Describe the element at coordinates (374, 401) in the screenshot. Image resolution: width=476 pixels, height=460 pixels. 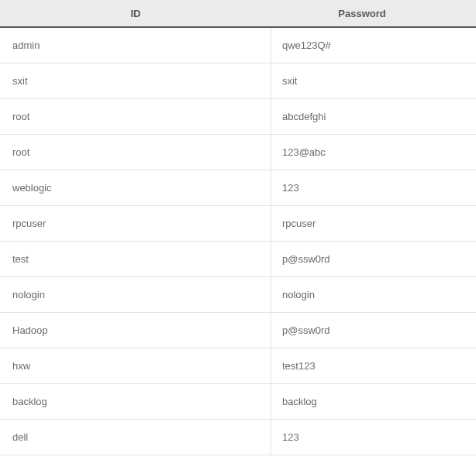
I see `cell-password: backlog` at that location.